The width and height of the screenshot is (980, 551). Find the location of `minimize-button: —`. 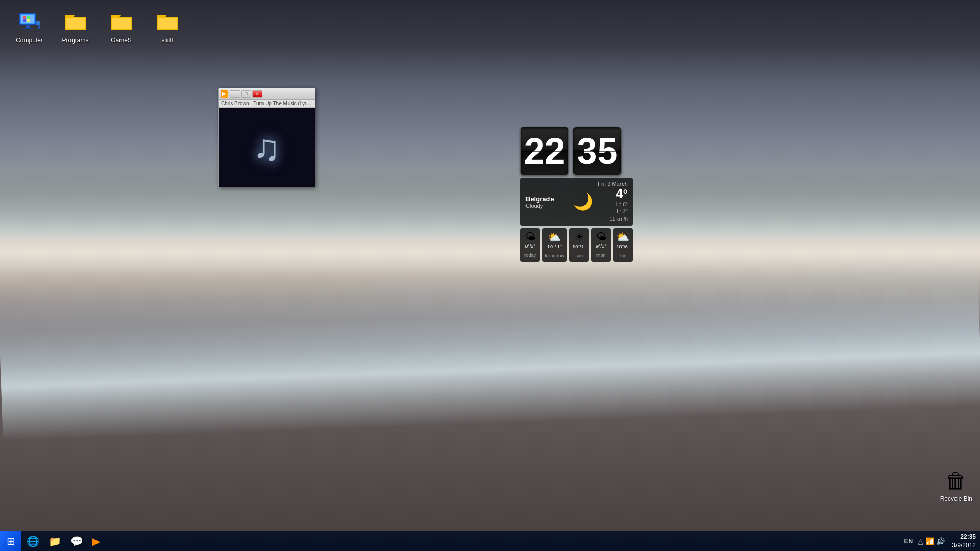

minimize-button: — is located at coordinates (235, 94).